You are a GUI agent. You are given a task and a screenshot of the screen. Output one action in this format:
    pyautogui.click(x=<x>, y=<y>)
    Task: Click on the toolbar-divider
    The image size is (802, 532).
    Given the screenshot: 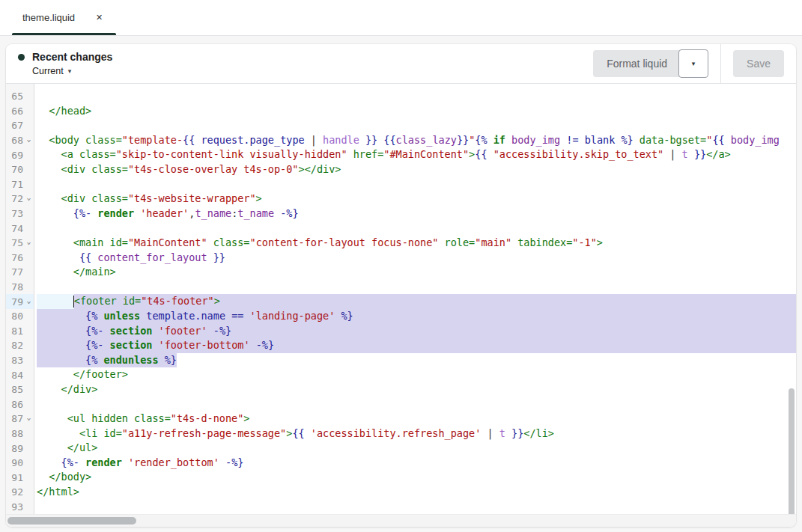 What is the action you would take?
    pyautogui.click(x=720, y=64)
    